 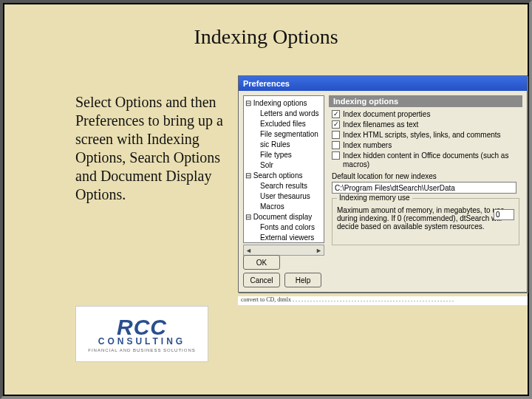 What do you see at coordinates (284, 145) in the screenshot?
I see `tree-sic-rules: sic Rules` at bounding box center [284, 145].